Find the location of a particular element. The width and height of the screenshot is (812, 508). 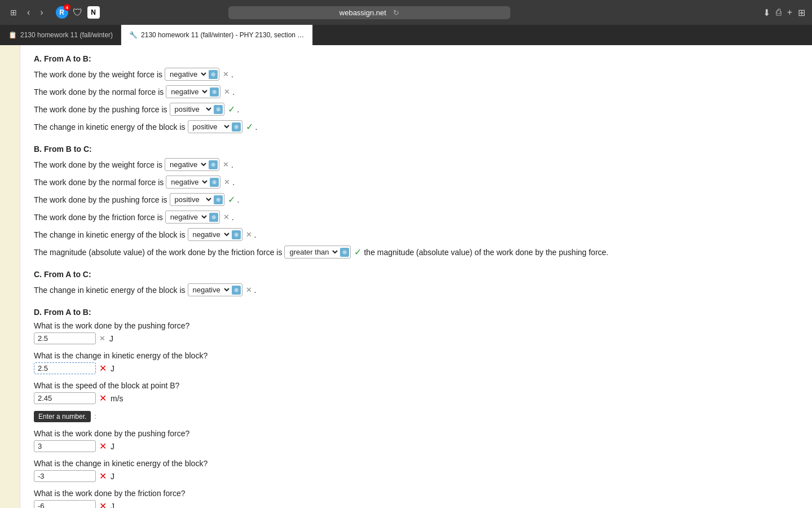

b-magnitude-check-icon: ✓ is located at coordinates (358, 252).